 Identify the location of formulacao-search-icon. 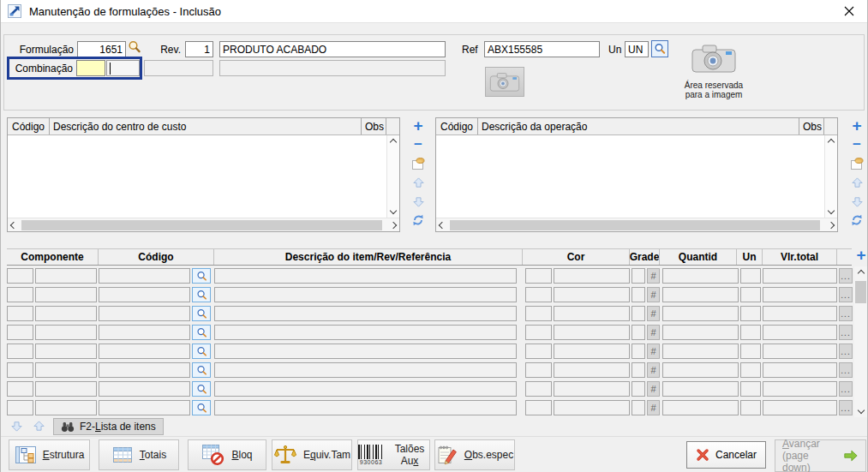
(135, 47).